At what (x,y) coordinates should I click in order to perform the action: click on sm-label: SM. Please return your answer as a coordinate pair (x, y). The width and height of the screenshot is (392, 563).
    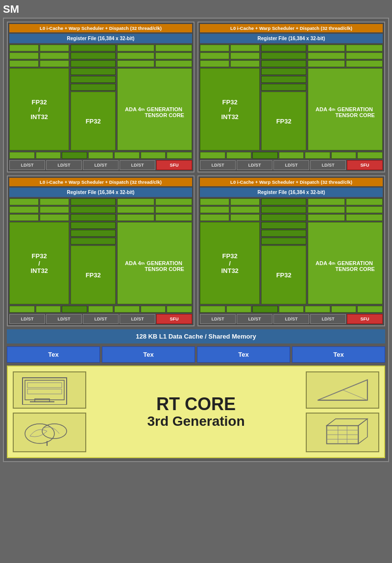
    Looking at the image, I should click on (196, 9).